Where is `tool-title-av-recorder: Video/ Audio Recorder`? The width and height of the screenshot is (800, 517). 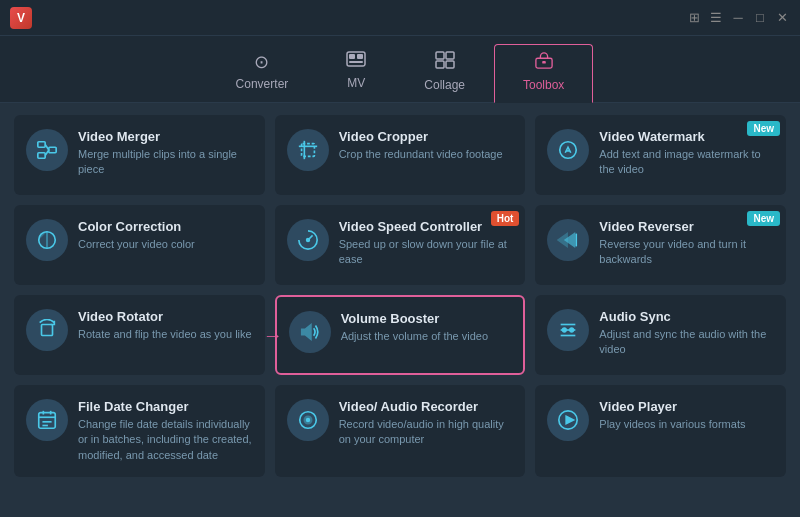
tool-title-av-recorder: Video/ Audio Recorder is located at coordinates (426, 406).